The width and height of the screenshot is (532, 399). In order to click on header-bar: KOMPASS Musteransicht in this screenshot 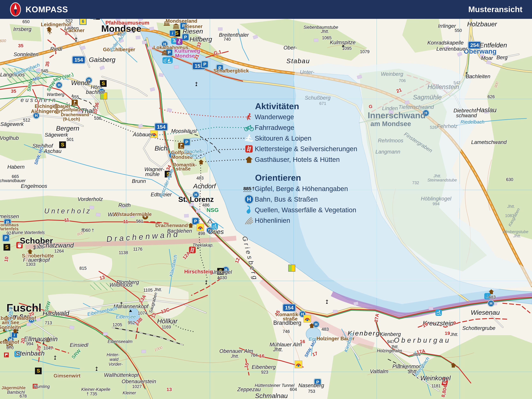, I will do `click(266, 9)`.